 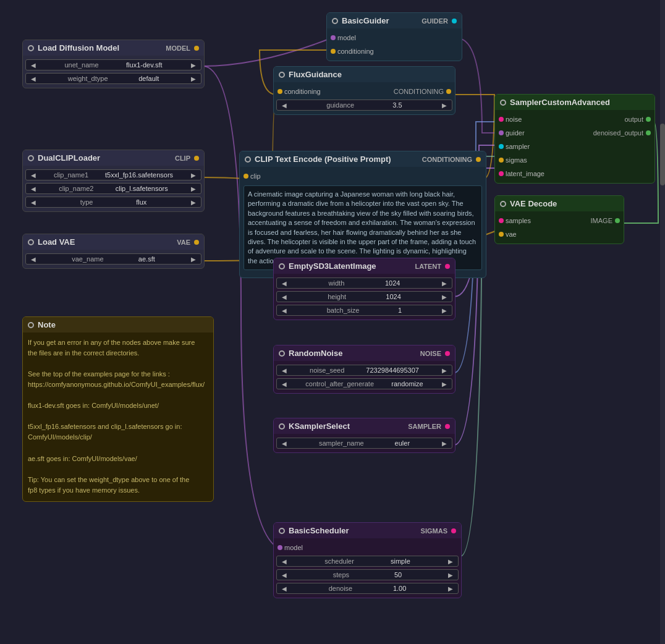 What do you see at coordinates (522, 174) in the screenshot?
I see `latent-in-label: latent_image` at bounding box center [522, 174].